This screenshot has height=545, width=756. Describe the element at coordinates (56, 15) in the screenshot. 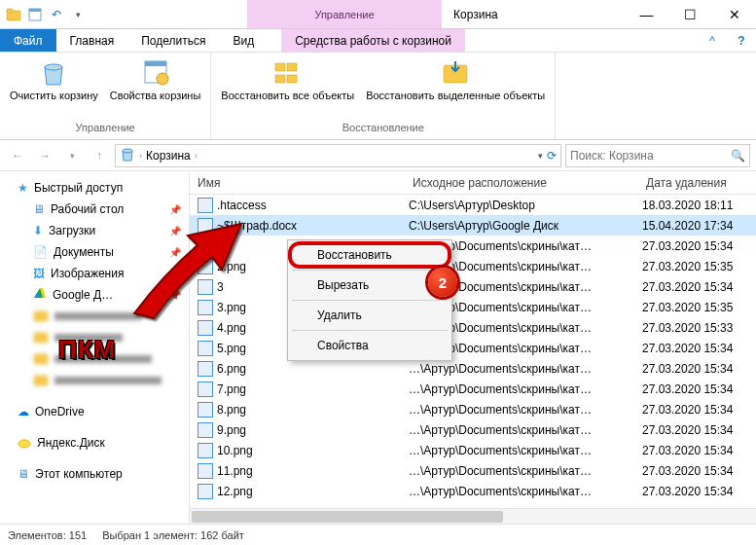

I see `undo-icon: ↶` at that location.